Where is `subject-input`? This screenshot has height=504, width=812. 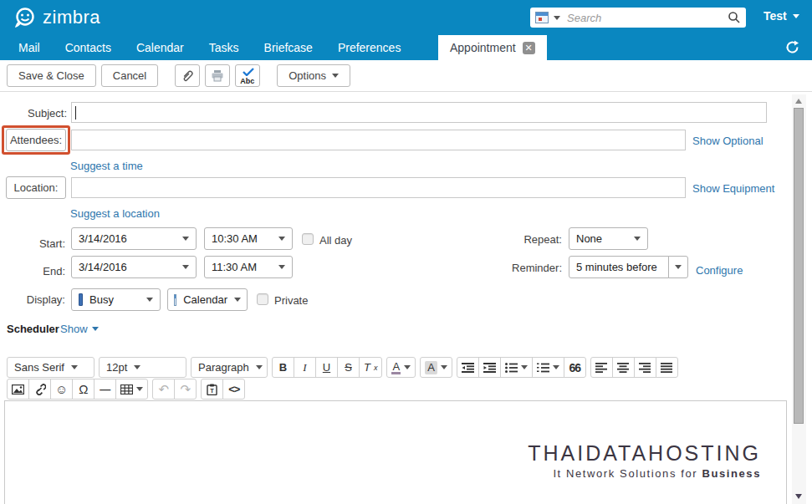
subject-input is located at coordinates (419, 112).